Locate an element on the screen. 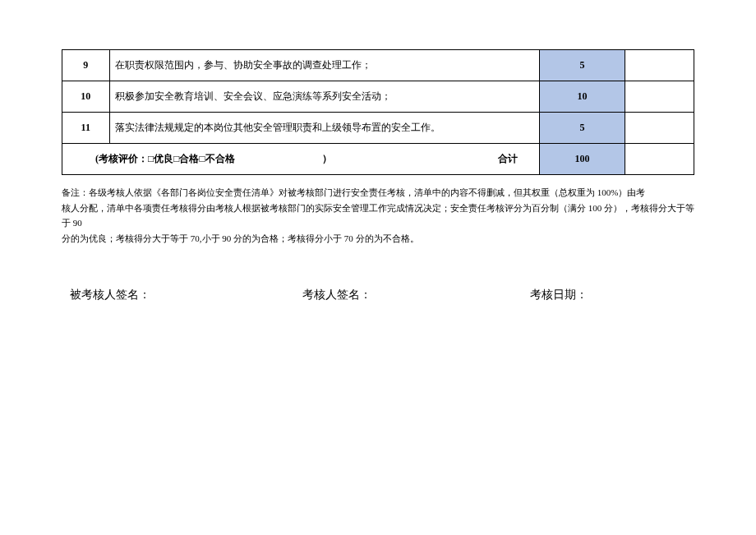  summary-label: (考核评价：□优良□合格□不合格 ） 合计 is located at coordinates (301, 159).